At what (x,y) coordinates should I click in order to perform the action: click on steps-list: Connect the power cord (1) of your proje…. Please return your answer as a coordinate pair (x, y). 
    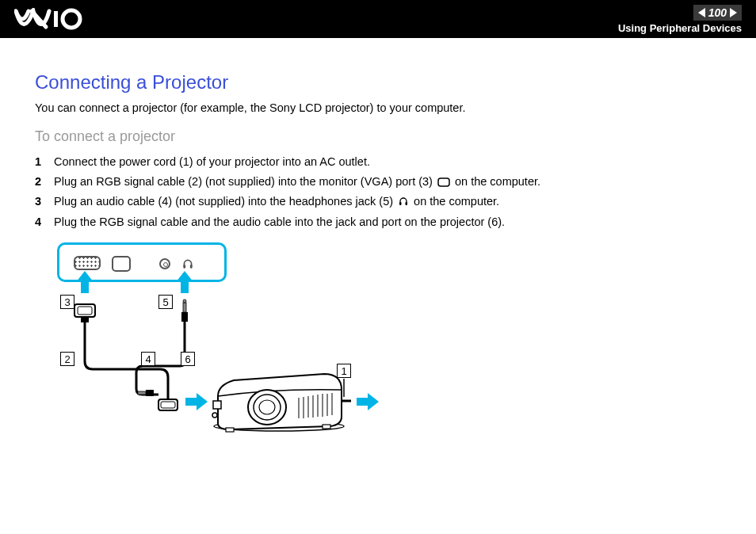
    Looking at the image, I should click on (378, 192).